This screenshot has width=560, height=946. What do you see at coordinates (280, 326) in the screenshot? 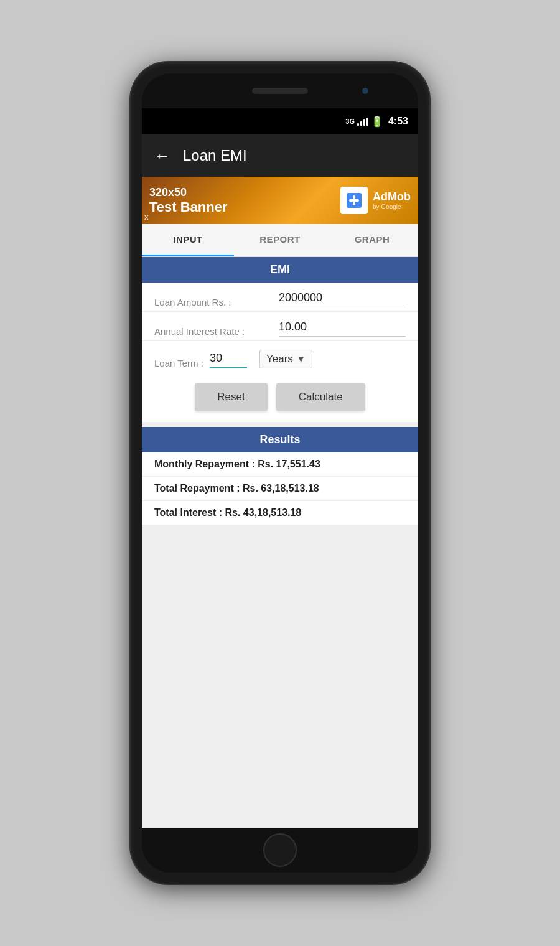
I see `interest-rate-row: Annual Interest Rate : 10.00` at bounding box center [280, 326].